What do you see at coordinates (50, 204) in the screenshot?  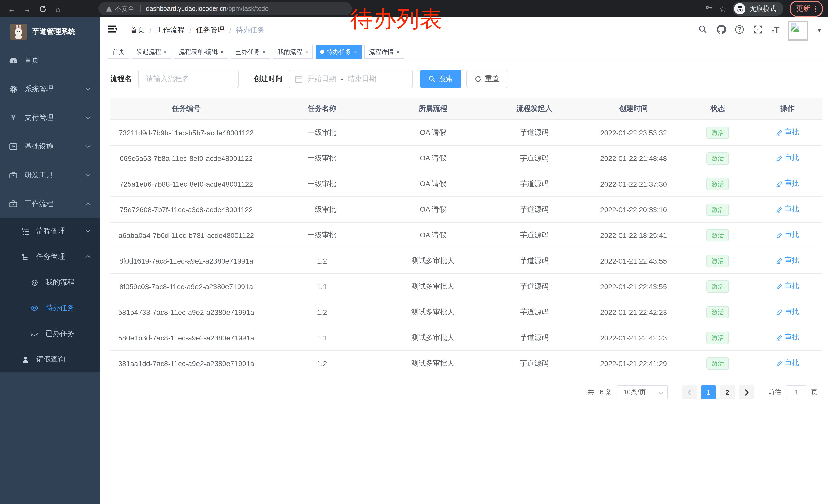 I see `sidebar-item-workflow: 工作流程` at bounding box center [50, 204].